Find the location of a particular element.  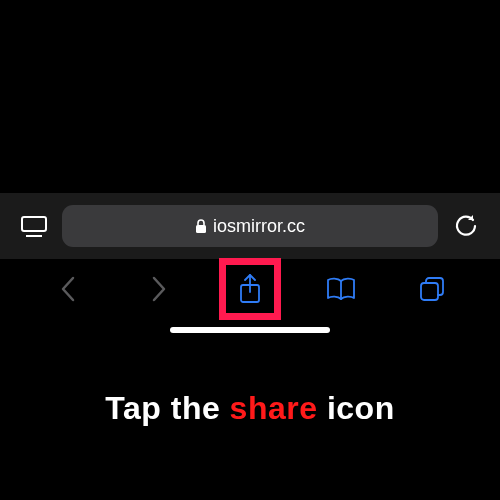

tabs-button is located at coordinates (432, 289).